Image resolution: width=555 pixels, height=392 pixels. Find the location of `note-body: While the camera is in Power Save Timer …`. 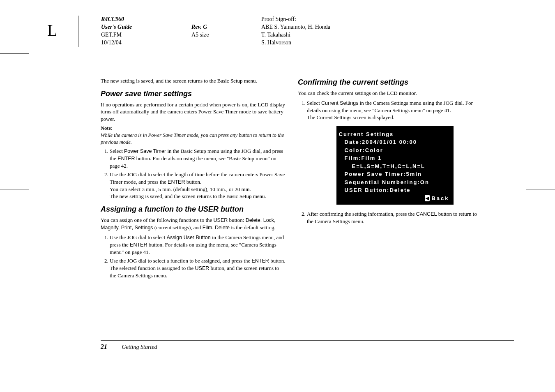

note-body: While the camera is in Power Save Timer … is located at coordinates (193, 139).